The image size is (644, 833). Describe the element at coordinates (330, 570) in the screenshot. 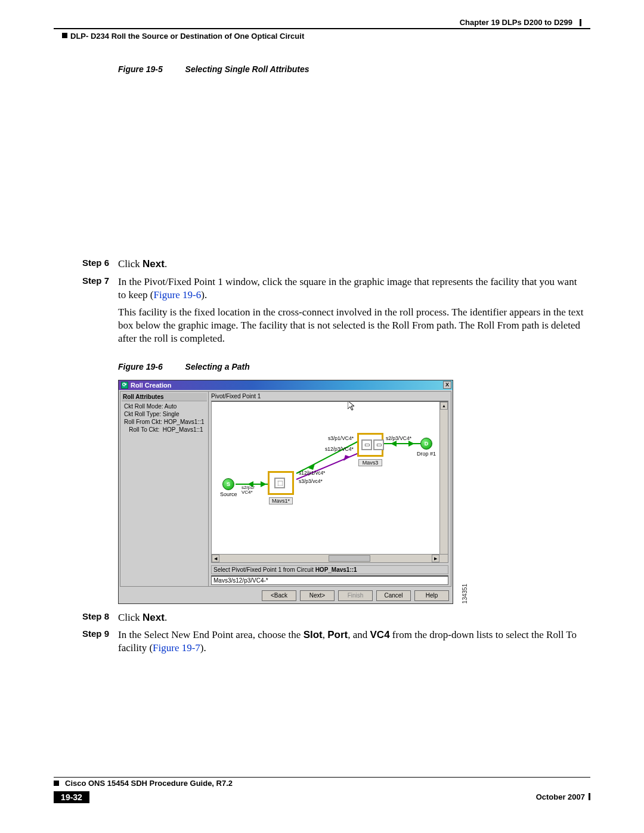

I see `select-instruction: Select Pivot/Fixed Point 1 from Circuit …` at that location.